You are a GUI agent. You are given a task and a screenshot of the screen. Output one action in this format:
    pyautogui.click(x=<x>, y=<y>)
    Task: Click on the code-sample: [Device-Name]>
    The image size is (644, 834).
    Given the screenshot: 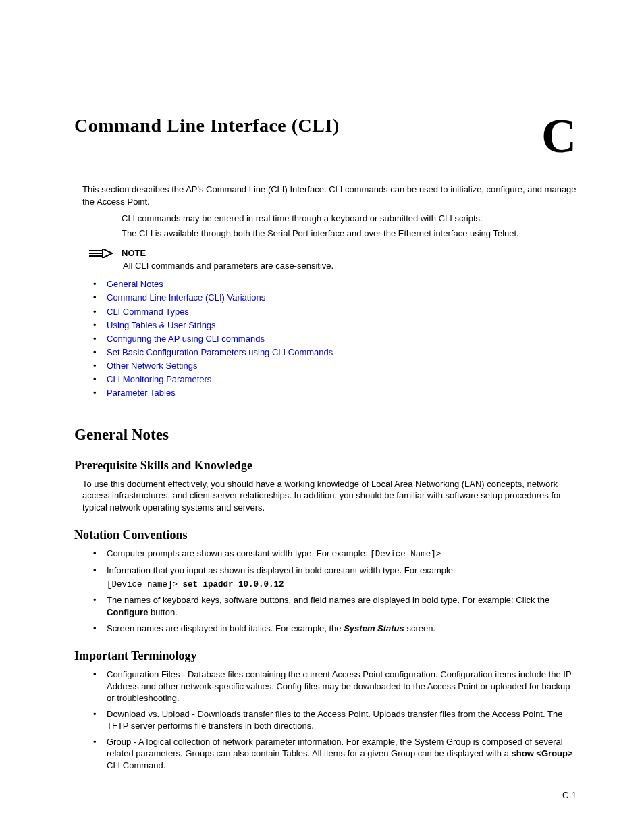 What is the action you would take?
    pyautogui.click(x=405, y=554)
    